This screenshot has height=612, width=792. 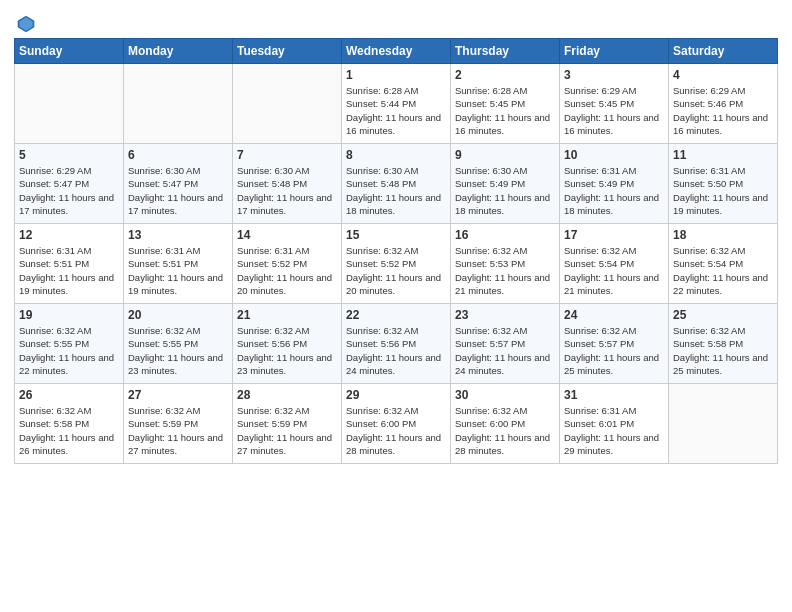 What do you see at coordinates (506, 264) in the screenshot?
I see `calendar-cell: 16 Sunrise: 6:32 AMSunset: 5:53 PMDaylig…` at bounding box center [506, 264].